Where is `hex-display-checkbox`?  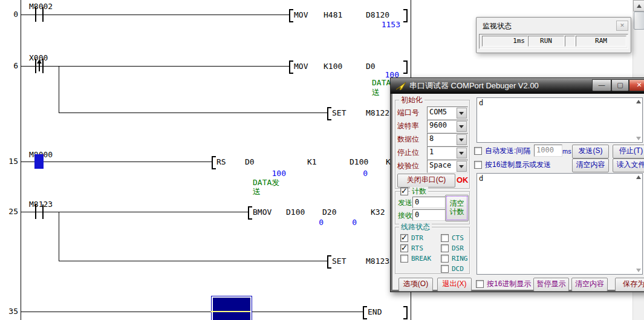
hex-display-checkbox is located at coordinates (480, 284).